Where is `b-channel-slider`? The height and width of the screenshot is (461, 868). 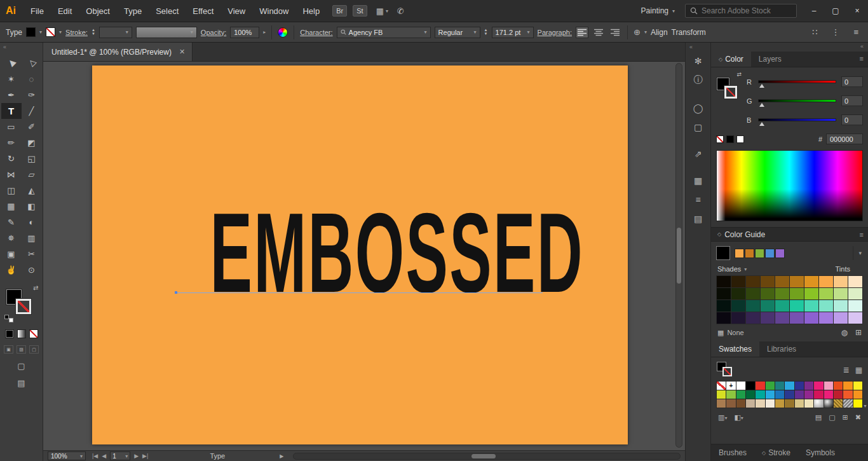 b-channel-slider is located at coordinates (797, 120).